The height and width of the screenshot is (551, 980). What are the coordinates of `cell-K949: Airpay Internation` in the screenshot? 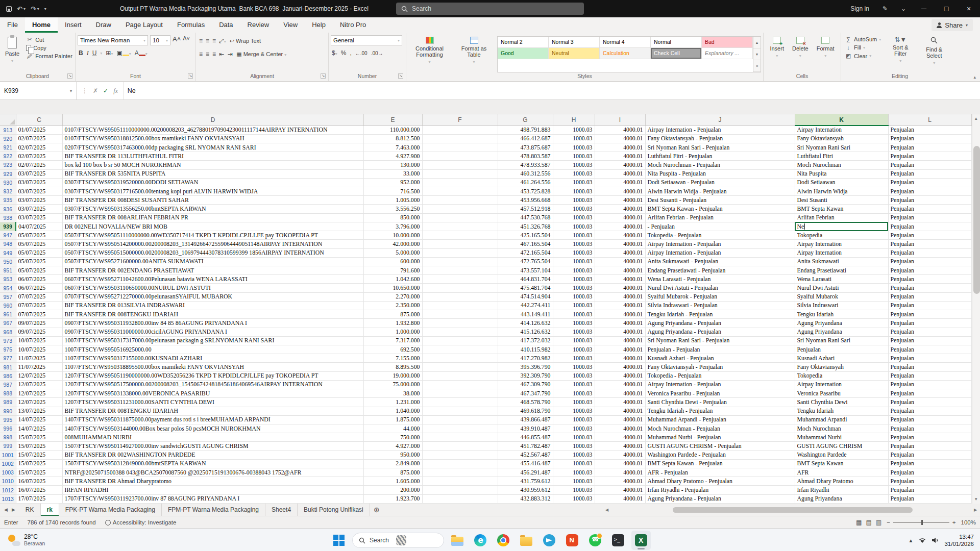 It's located at (841, 253).